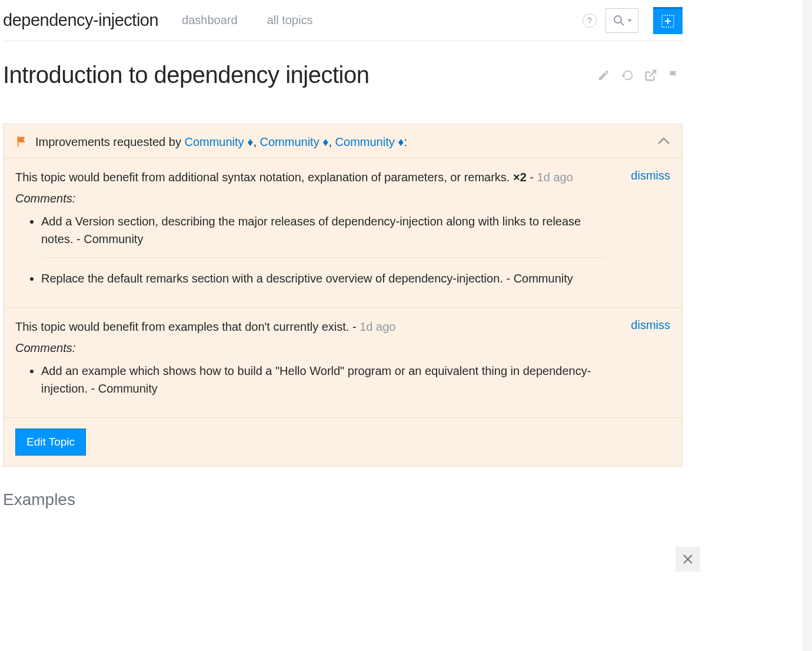 Image resolution: width=812 pixels, height=651 pixels. Describe the element at coordinates (209, 20) in the screenshot. I see `nav-dashboard: dashboard` at that location.